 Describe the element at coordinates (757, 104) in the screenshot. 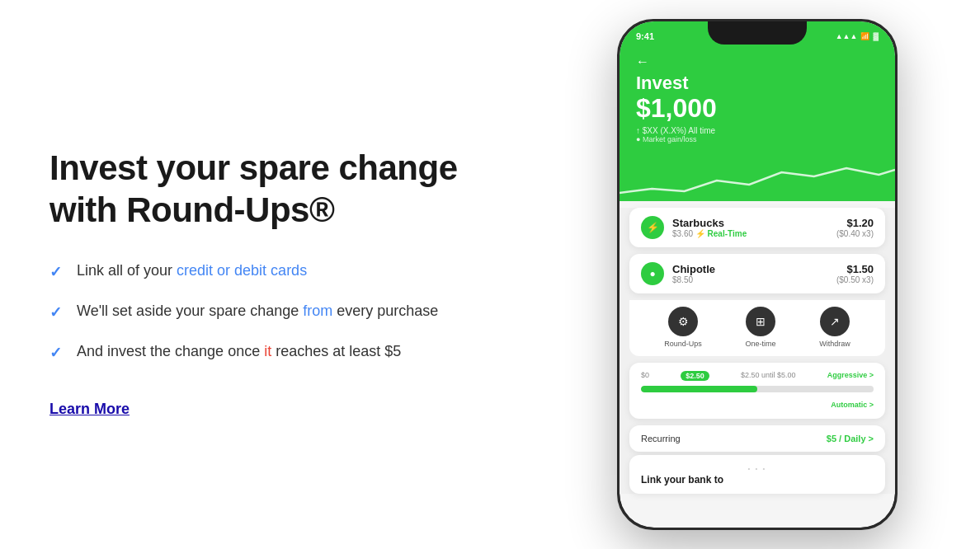

I see `app-header: ← Invest $1,000 ↑ $XX (X.X%) All time ● …` at that location.